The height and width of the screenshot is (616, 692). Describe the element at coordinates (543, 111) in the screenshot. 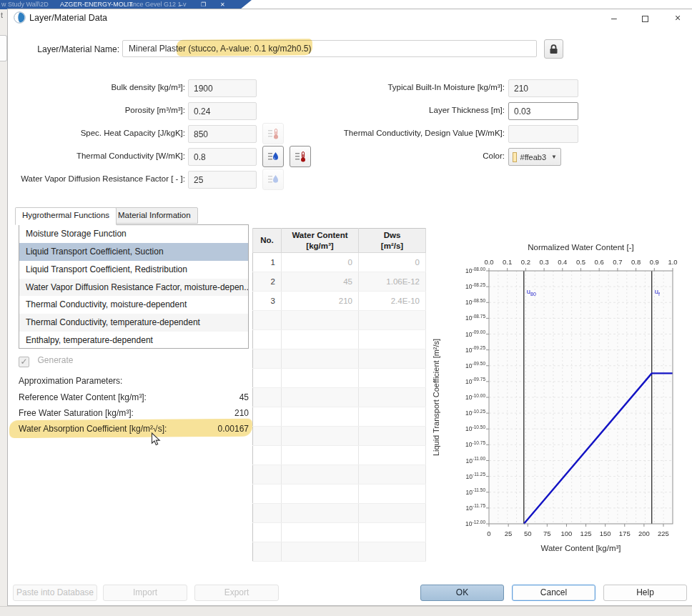

I see `layer-thickness-input` at that location.